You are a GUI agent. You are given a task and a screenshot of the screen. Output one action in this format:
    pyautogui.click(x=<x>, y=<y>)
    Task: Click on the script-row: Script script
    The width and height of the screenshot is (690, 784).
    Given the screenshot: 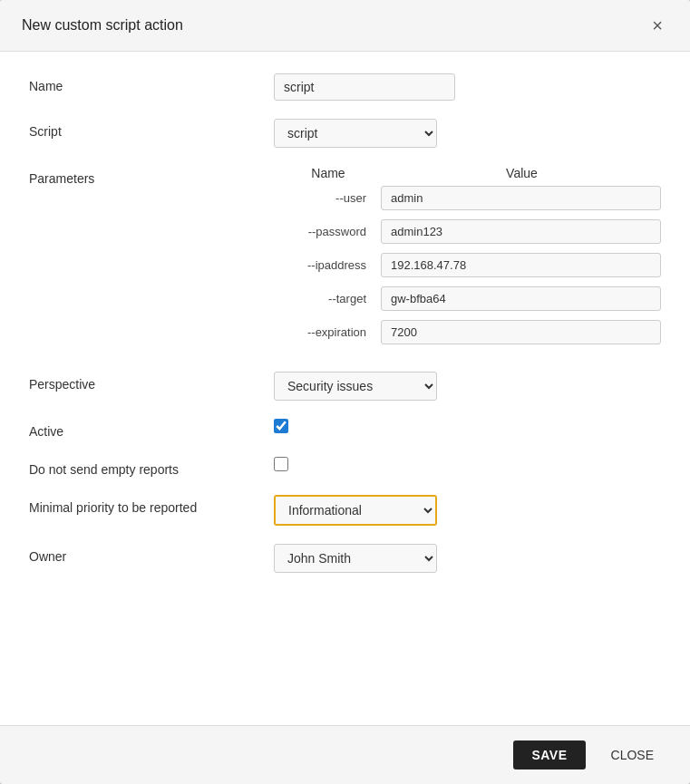 What is the action you would take?
    pyautogui.click(x=345, y=133)
    